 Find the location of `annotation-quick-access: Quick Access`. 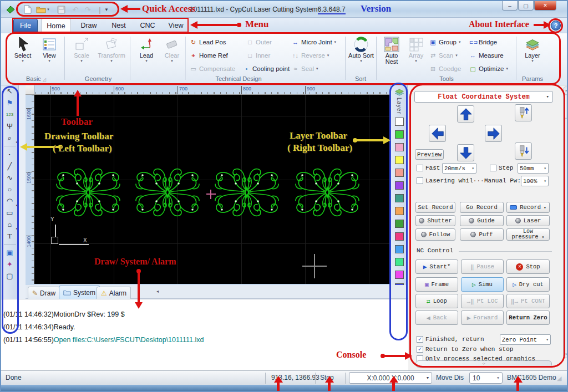

annotation-quick-access: Quick Access is located at coordinates (169, 9).